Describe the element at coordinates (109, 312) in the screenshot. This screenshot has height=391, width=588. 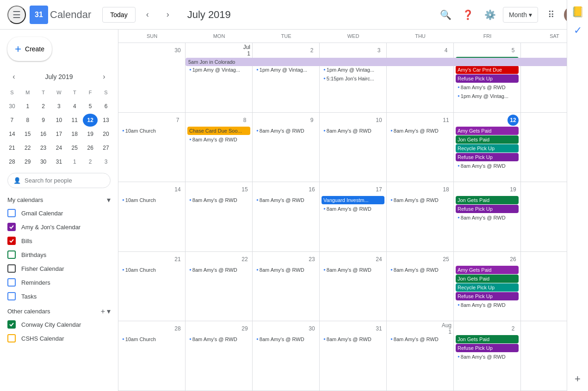
I see `other-calendars-toggle: ▾` at that location.